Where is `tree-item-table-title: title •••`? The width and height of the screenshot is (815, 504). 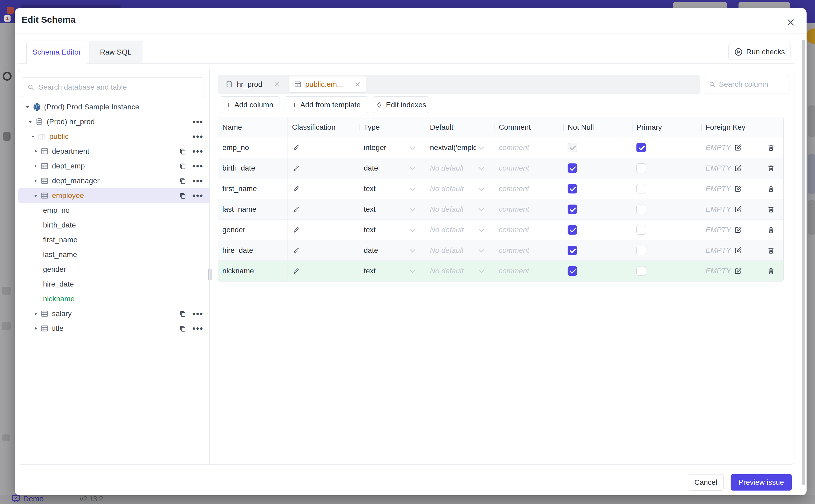
tree-item-table-title: title ••• is located at coordinates (114, 328).